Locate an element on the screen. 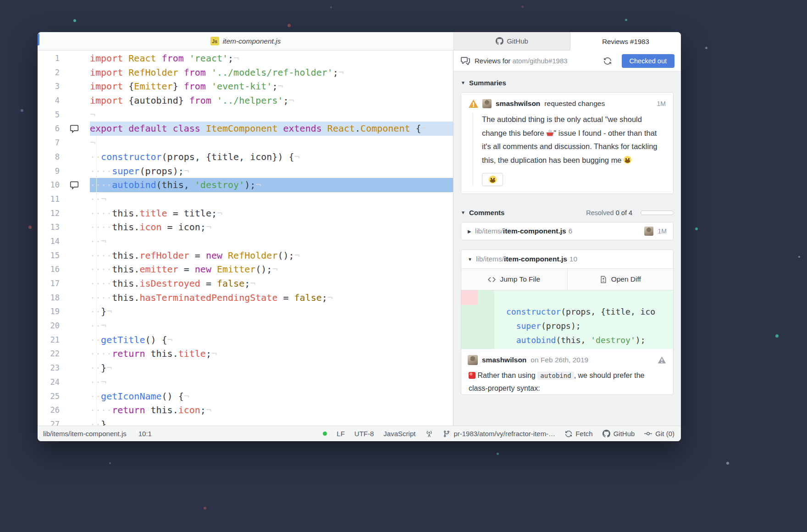  refresh-icon is located at coordinates (608, 61).